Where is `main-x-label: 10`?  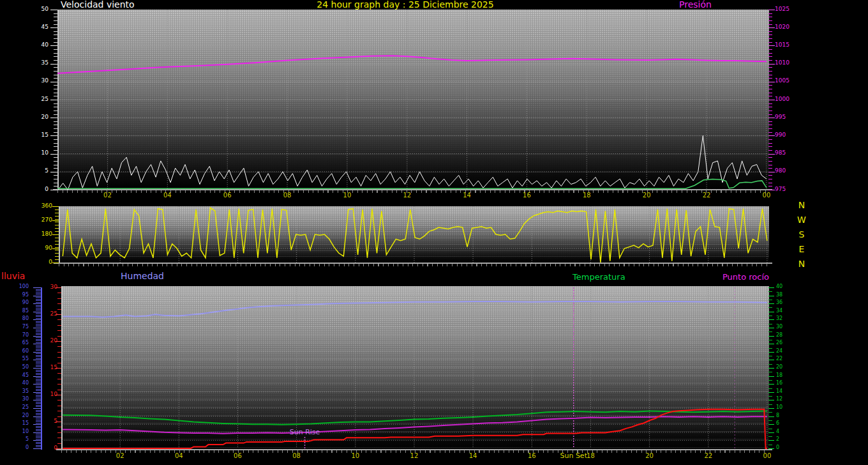 main-x-label: 10 is located at coordinates (355, 456).